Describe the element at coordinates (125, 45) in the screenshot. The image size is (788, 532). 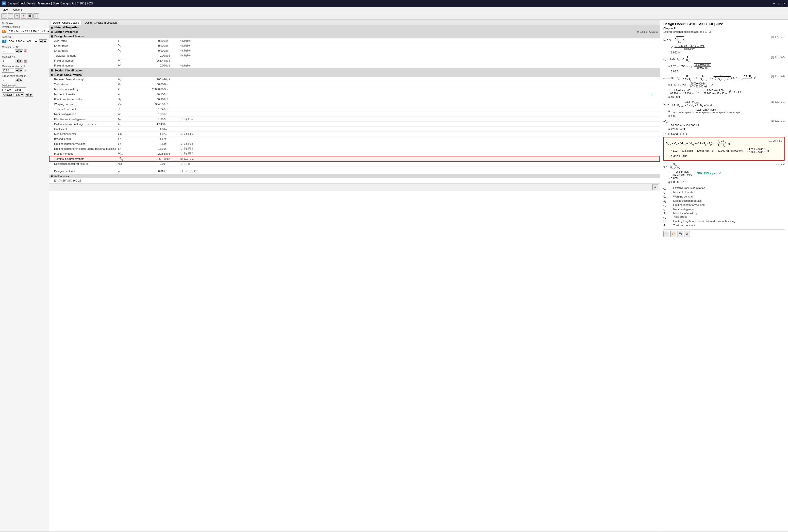
I see `force-symbol-Vy: Vy` at that location.